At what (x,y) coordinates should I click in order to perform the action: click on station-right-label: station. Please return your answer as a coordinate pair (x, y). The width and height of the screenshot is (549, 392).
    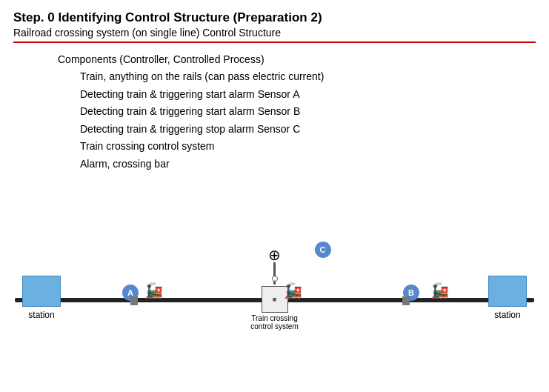
    Looking at the image, I should click on (508, 315).